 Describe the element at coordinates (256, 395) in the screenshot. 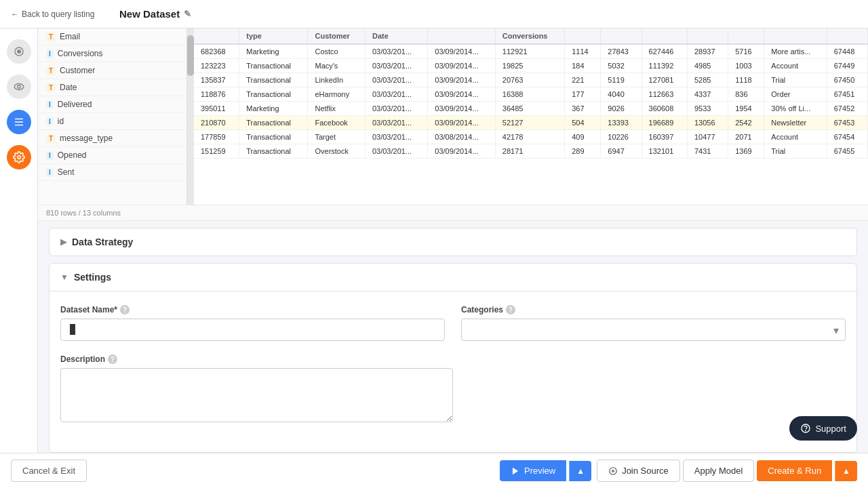

I see `description-textarea` at that location.